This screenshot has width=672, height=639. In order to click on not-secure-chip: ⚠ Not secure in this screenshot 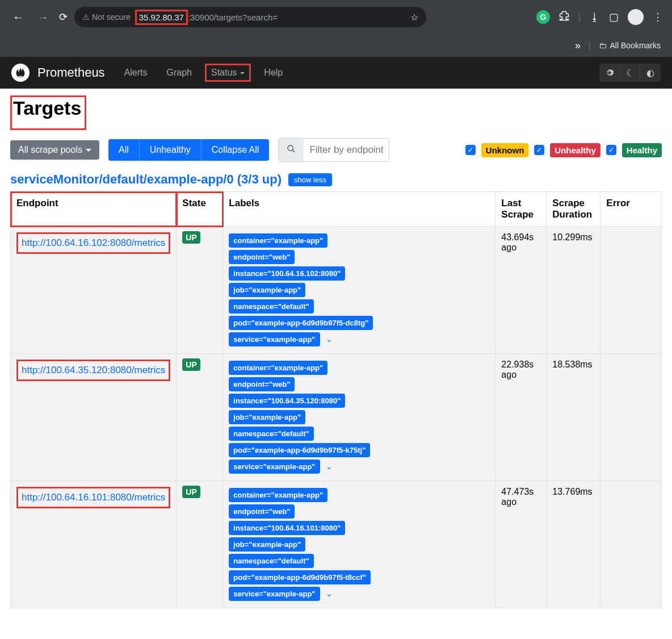, I will do `click(107, 17)`.